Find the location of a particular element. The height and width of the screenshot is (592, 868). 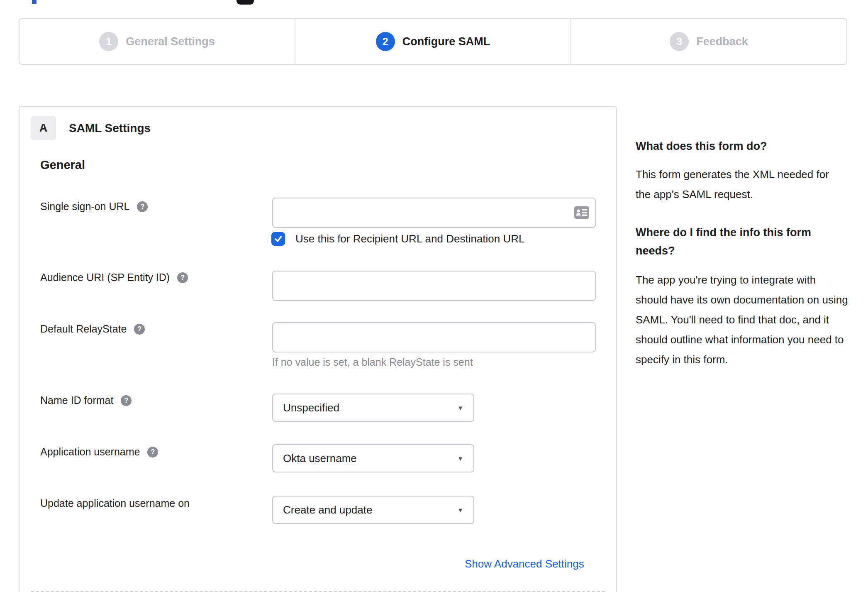

update-username-select: Create and update ▼ is located at coordinates (373, 510).